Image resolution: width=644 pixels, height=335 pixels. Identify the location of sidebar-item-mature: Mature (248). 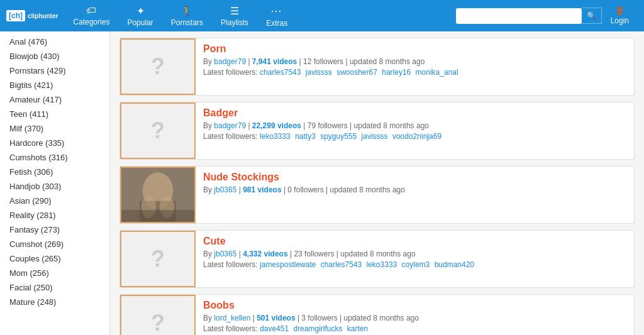
(55, 302).